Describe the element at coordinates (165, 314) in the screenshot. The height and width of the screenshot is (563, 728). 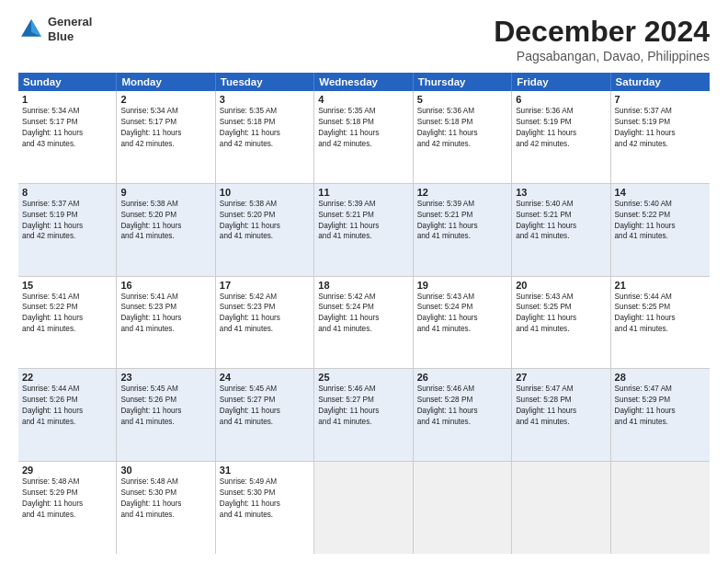
I see `day-info: Sunrise: 5:41 AM Sunset: 5:23 PM Dayligh…` at that location.